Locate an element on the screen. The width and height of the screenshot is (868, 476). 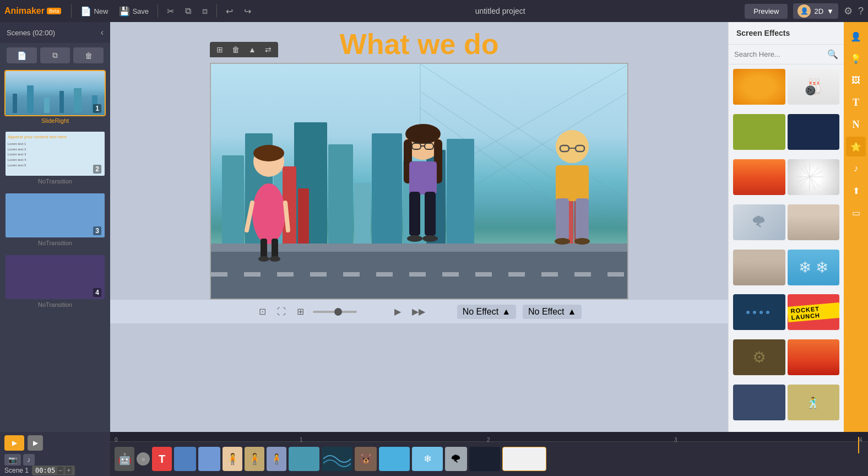
scene-item-4: 4 NoTransition is located at coordinates (55, 283).